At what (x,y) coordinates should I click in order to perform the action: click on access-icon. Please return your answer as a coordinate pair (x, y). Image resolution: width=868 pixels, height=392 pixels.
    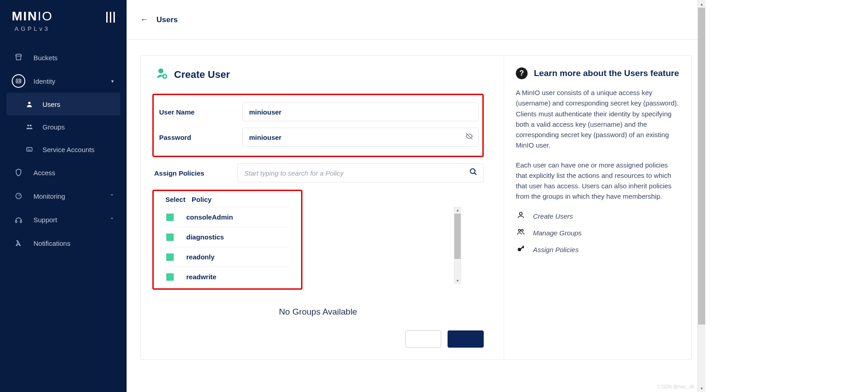
    Looking at the image, I should click on (19, 172).